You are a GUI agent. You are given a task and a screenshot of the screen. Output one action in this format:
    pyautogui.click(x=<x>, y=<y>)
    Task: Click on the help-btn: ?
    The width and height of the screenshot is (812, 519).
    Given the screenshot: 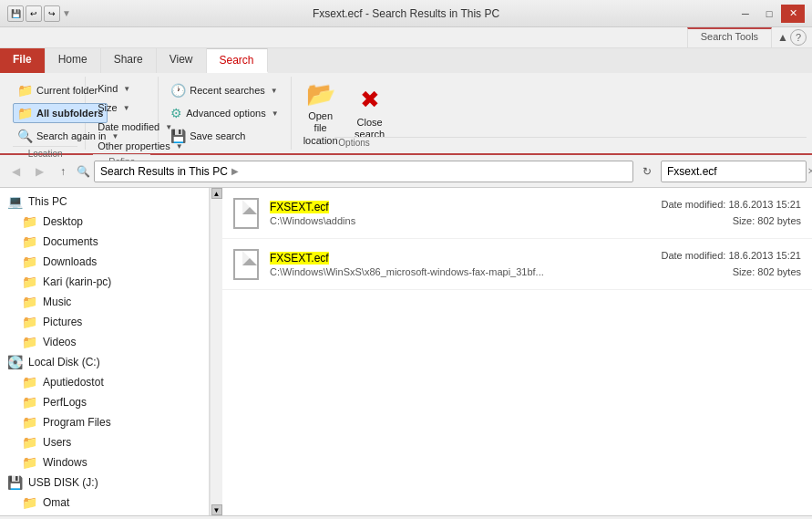 What is the action you would take?
    pyautogui.click(x=798, y=37)
    